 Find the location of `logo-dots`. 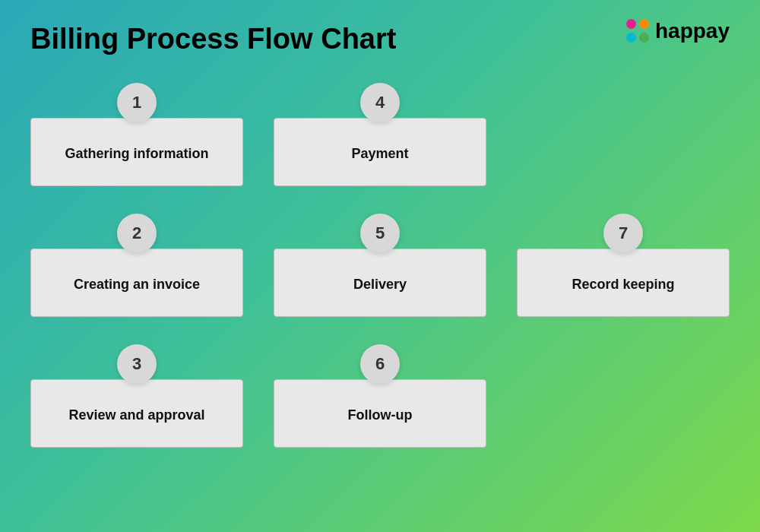

logo-dots is located at coordinates (638, 31).